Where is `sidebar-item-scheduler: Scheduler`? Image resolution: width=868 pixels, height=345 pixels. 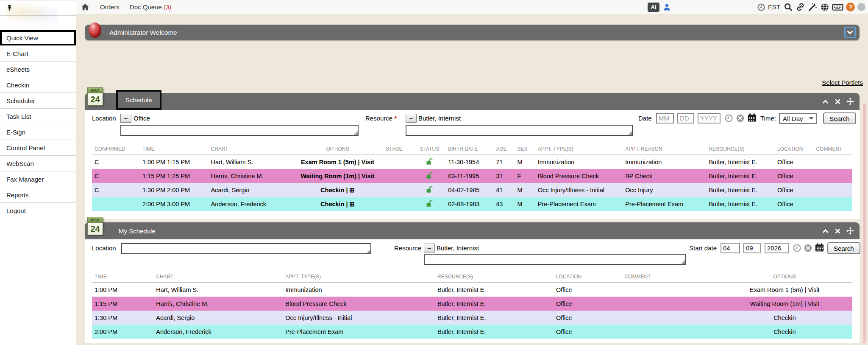 sidebar-item-scheduler: Scheduler is located at coordinates (38, 100).